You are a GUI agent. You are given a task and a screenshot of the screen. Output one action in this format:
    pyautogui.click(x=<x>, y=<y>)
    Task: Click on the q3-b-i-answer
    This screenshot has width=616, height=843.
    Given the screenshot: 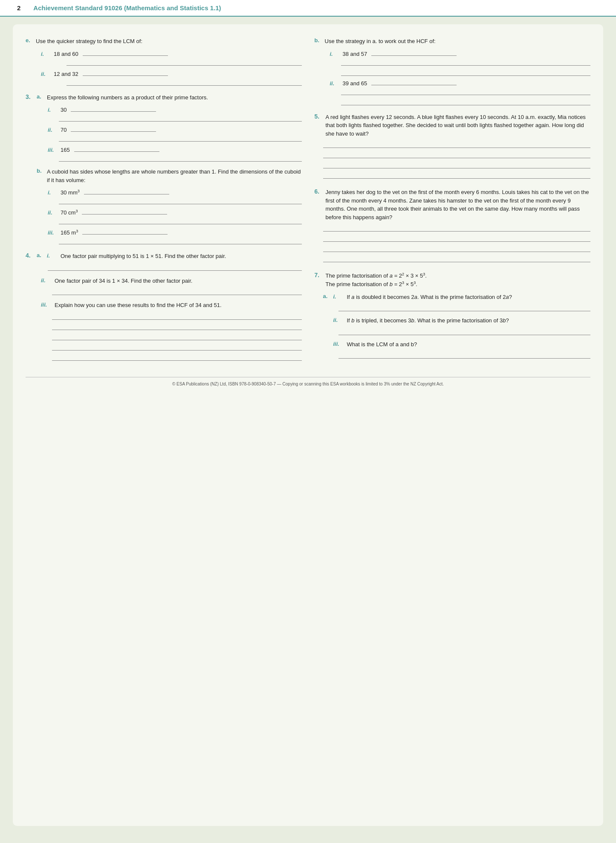 What is the action you would take?
    pyautogui.click(x=127, y=191)
    